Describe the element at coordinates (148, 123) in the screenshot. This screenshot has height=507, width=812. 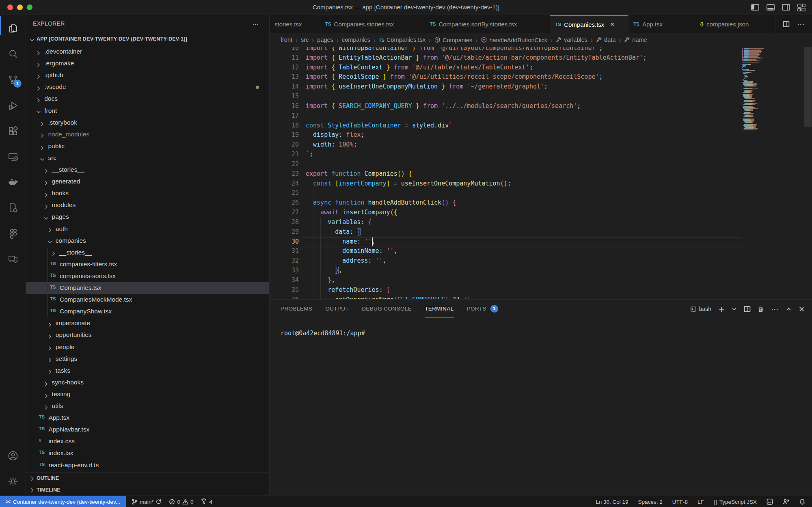
I see `tree-item-folder: .storybook` at that location.